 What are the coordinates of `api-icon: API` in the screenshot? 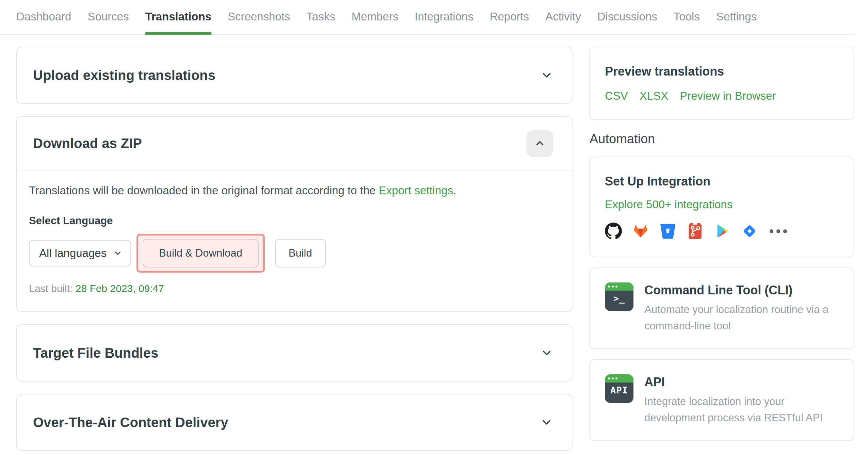 It's located at (619, 389).